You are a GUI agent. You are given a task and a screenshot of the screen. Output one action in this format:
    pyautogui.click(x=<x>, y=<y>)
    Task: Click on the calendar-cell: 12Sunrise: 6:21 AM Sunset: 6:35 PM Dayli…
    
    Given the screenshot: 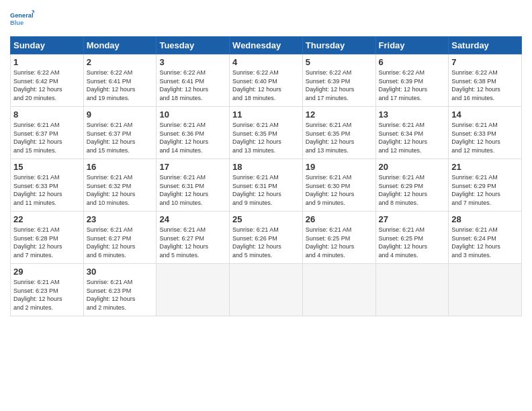 What is the action you would take?
    pyautogui.click(x=339, y=133)
    